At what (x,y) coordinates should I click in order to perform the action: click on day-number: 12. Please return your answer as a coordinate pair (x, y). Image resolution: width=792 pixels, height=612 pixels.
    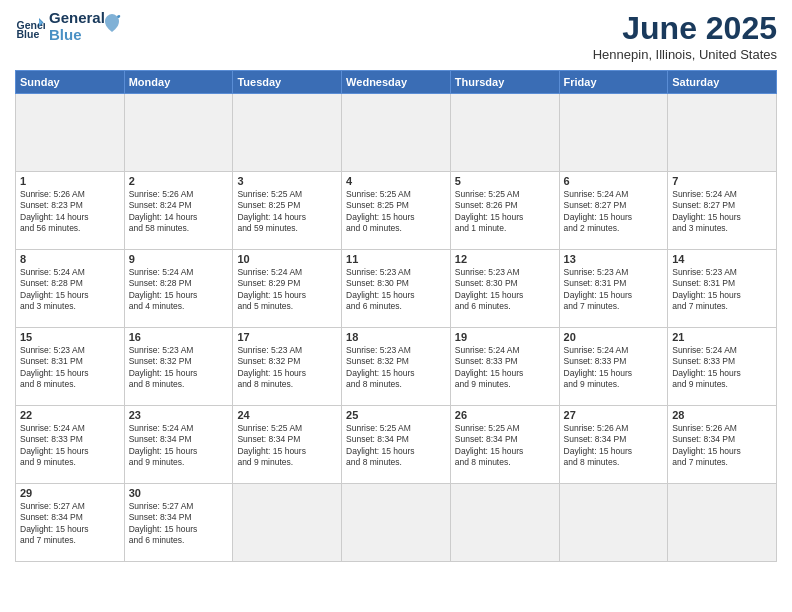
    Looking at the image, I should click on (505, 259).